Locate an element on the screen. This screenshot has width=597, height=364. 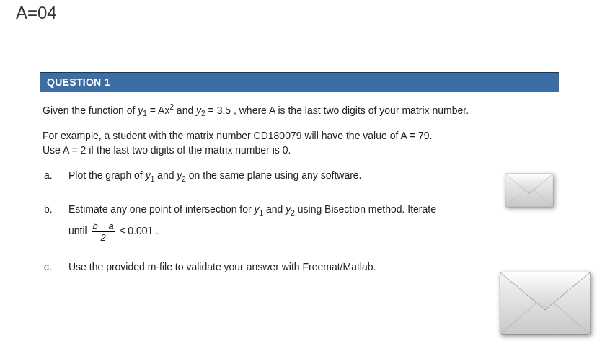
text-line: For example, a student with the matrix n… is located at coordinates (237, 136).